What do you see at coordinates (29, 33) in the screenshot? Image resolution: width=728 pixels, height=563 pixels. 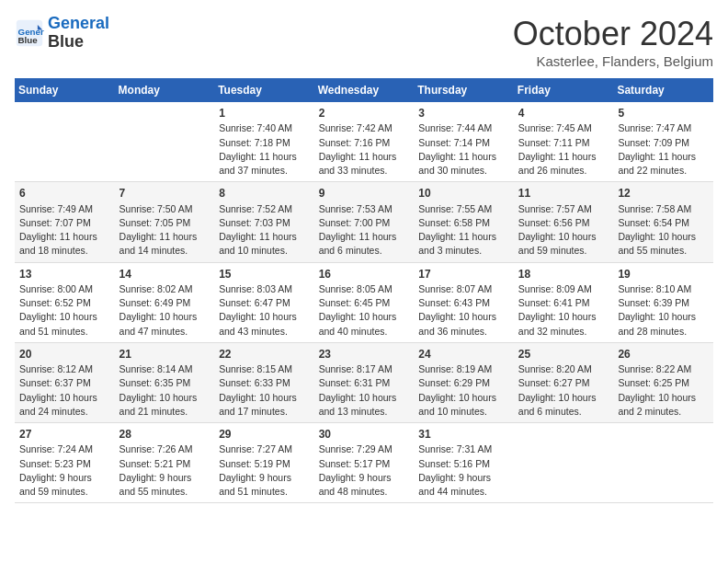 I see `logo-icon: General Blue` at bounding box center [29, 33].